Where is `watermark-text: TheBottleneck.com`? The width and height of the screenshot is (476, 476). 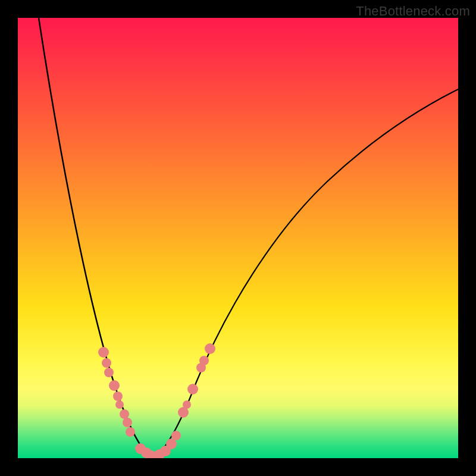
watermark-text: TheBottleneck.com is located at coordinates (413, 11).